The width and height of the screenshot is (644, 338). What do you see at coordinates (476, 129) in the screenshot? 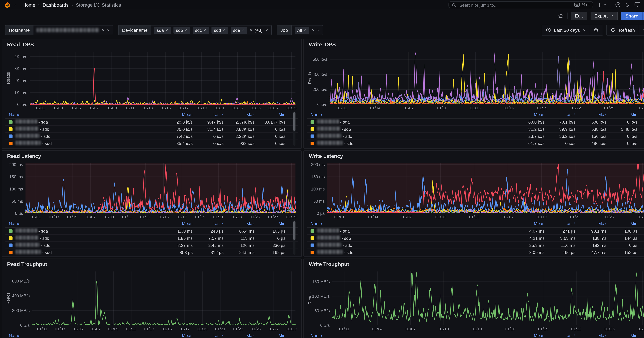
I see `legend-row: - sdb81.2 io/s39.9 io/s638 io/s3.48 io/s` at bounding box center [476, 129].